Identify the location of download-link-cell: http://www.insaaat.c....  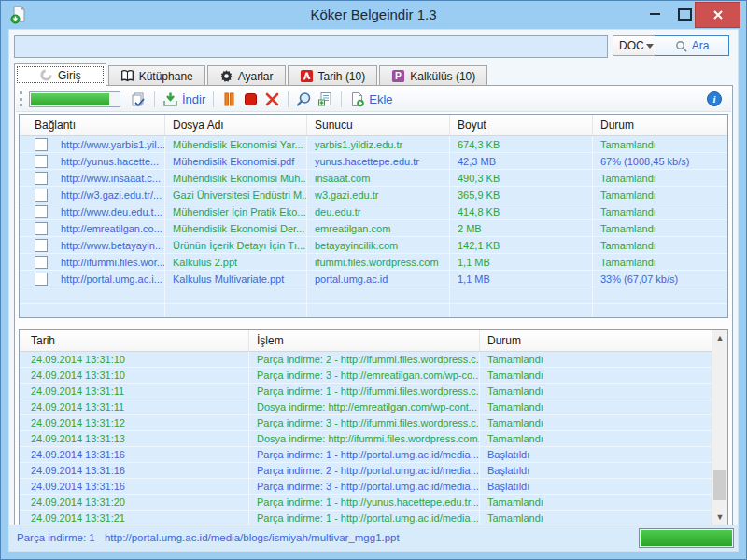
(92, 177).